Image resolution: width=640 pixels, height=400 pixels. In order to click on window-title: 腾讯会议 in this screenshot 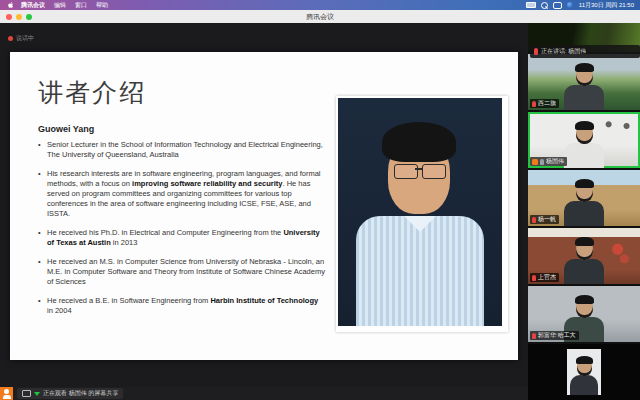, I will do `click(320, 17)`.